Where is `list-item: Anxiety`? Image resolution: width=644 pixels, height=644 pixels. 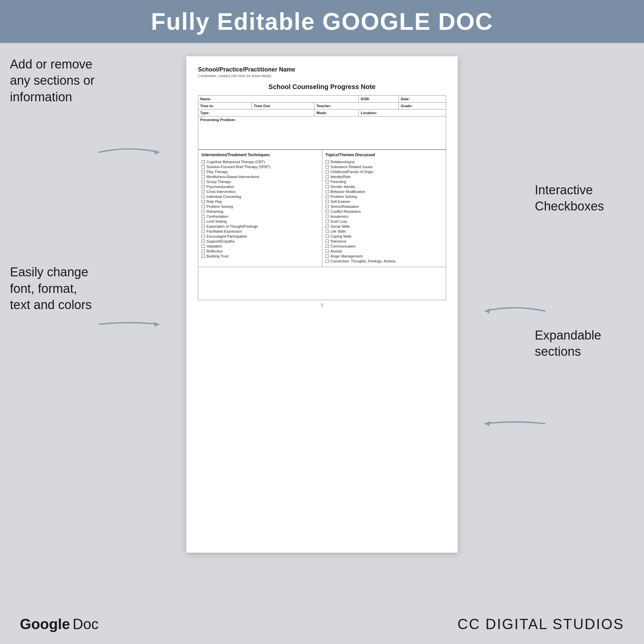 list-item: Anxiety is located at coordinates (384, 251).